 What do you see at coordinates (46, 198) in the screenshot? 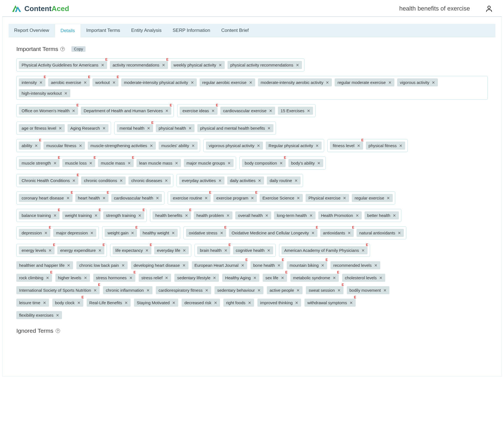
I see `term-chip: coronary heart disease✕E` at bounding box center [46, 198].